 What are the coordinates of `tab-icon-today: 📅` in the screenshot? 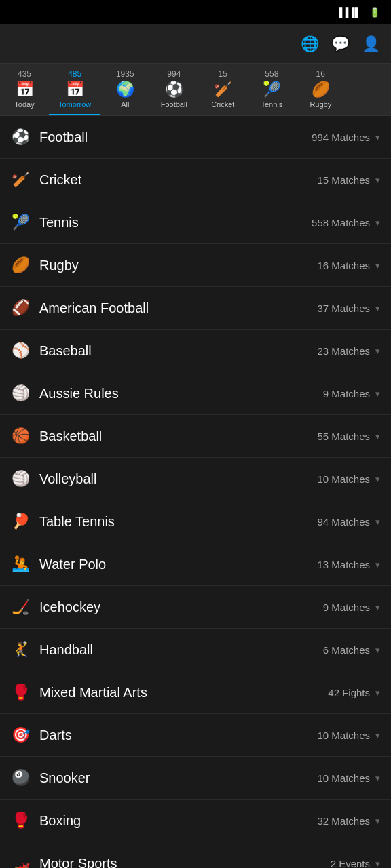 It's located at (24, 90).